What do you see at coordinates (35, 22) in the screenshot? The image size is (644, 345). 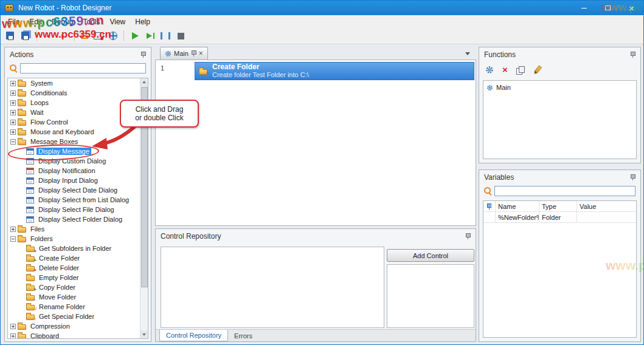 I see `menu-item: Edit` at bounding box center [35, 22].